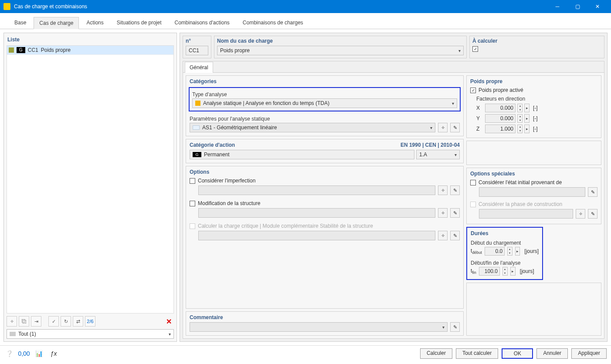  I want to click on filter-swatch-icon, so click(13, 334).